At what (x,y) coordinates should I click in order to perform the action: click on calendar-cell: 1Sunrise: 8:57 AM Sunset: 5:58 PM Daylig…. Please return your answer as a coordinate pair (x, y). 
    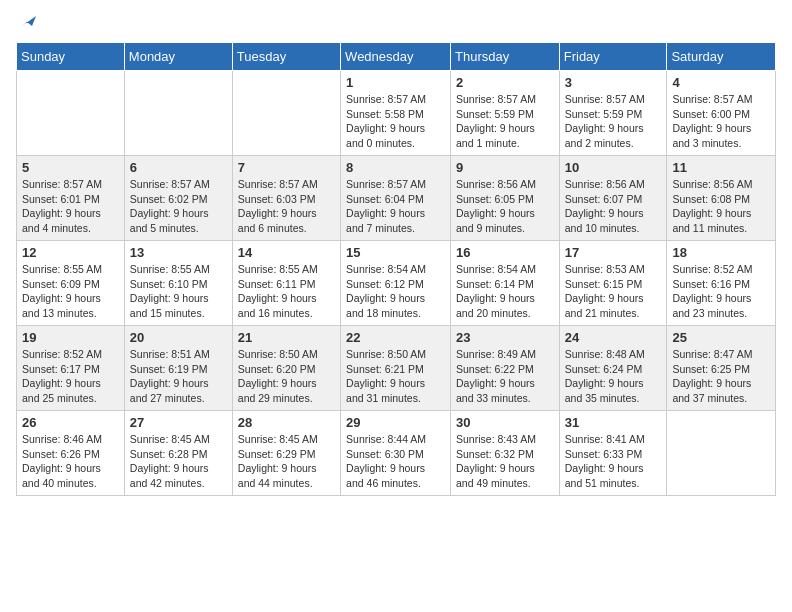
    Looking at the image, I should click on (396, 114).